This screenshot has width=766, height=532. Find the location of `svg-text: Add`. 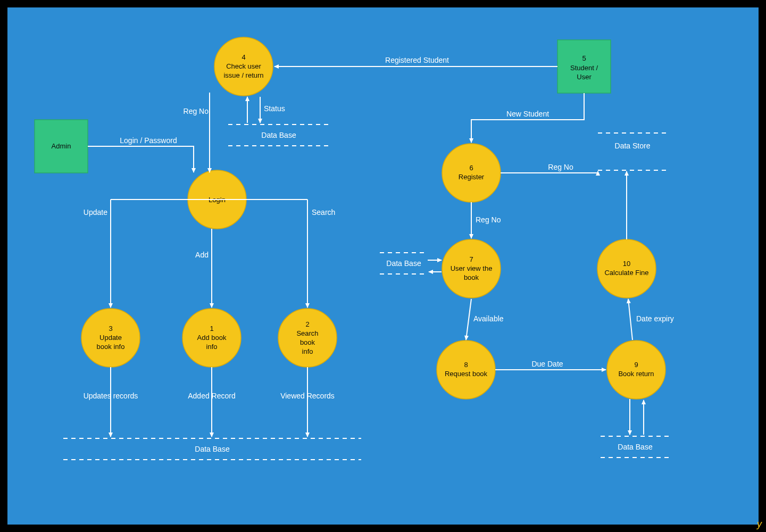

svg-text: Add is located at coordinates (202, 255).